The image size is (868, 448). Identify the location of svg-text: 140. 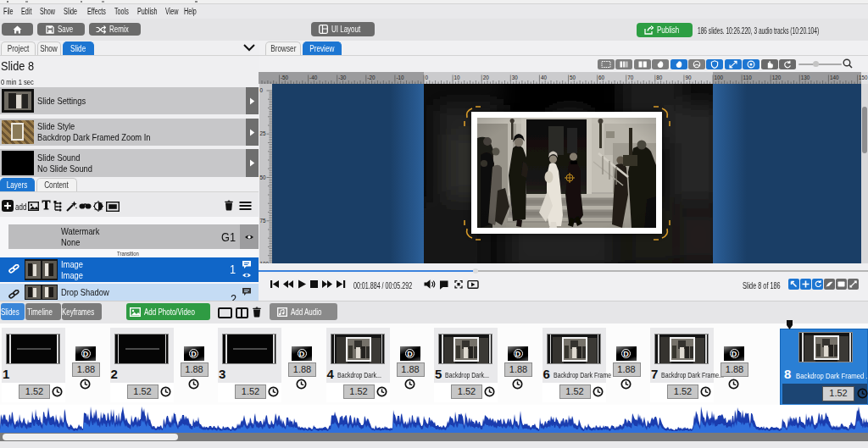
(834, 78).